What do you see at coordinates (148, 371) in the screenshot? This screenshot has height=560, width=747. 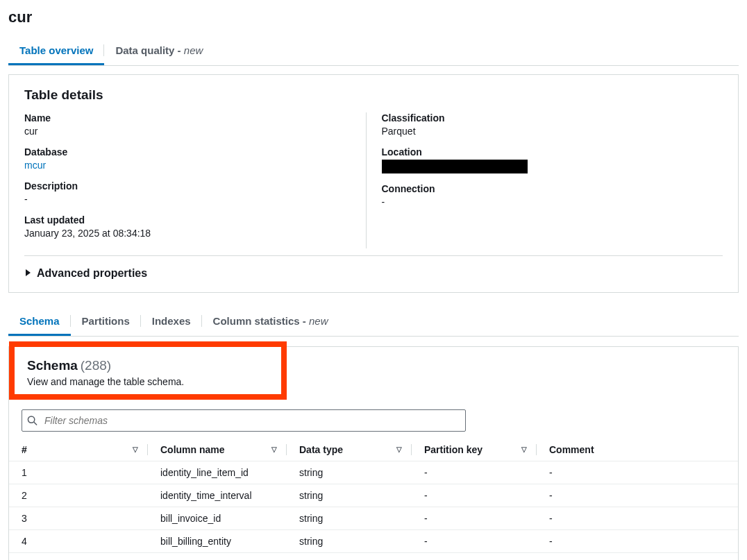 I see `schema-highlight-box: Schema (288) View and manage the table s…` at bounding box center [148, 371].